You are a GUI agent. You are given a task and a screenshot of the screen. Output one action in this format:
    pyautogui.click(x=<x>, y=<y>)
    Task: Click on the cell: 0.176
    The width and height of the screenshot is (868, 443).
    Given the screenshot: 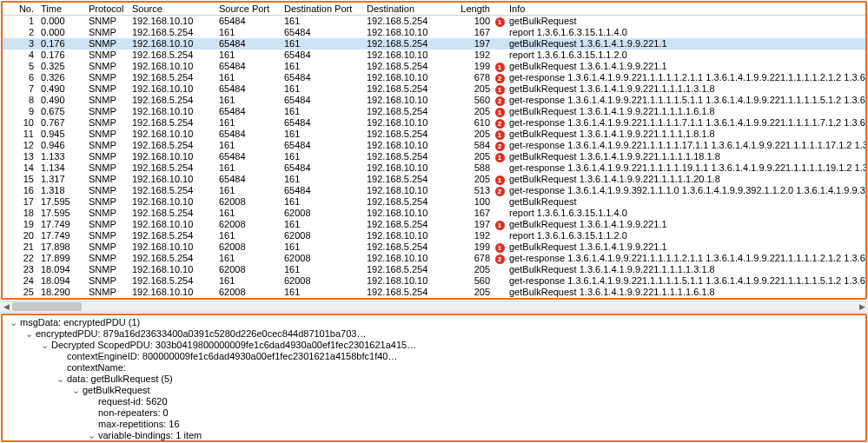 What is the action you would take?
    pyautogui.click(x=61, y=56)
    